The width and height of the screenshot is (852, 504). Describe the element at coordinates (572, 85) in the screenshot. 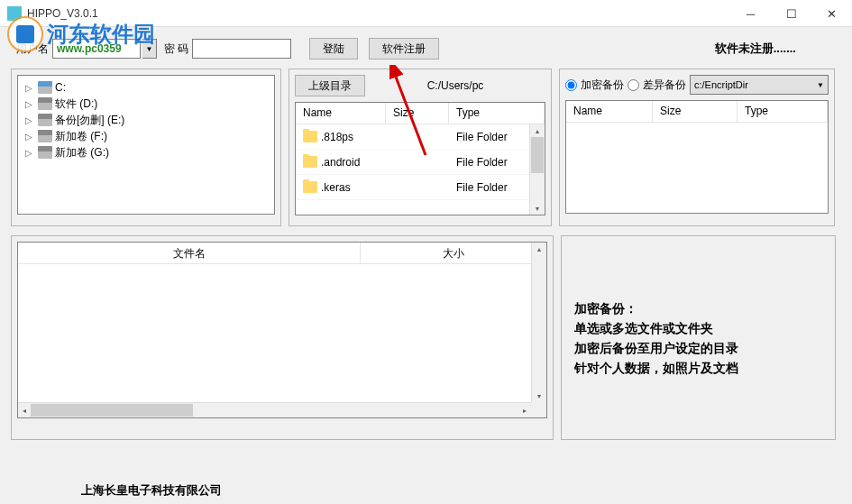

I see `radio-encrypt` at that location.